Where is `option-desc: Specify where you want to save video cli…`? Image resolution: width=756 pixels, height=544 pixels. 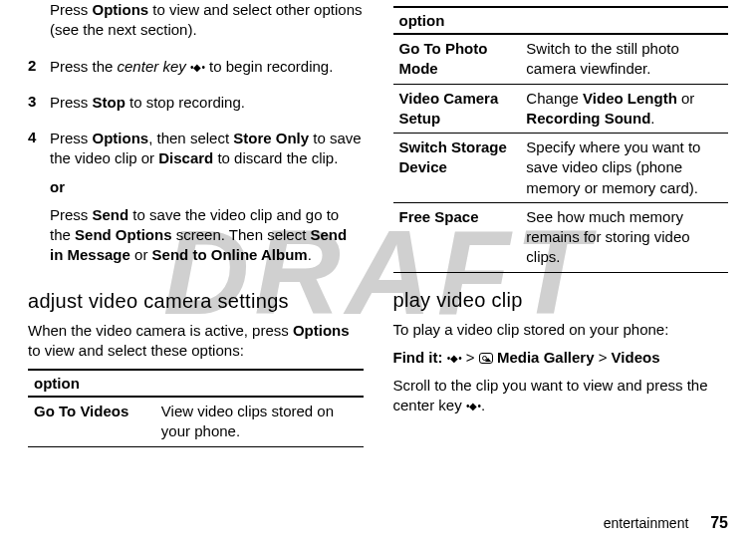 option-desc: Specify where you want to save video cli… is located at coordinates (624, 168).